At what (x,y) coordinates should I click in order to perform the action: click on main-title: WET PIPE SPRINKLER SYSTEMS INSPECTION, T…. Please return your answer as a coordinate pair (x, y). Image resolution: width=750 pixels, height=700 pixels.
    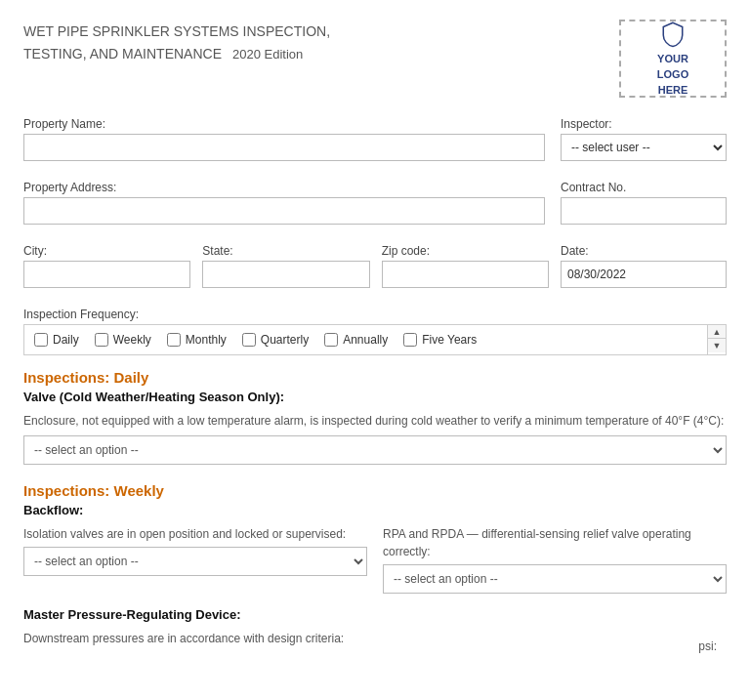
    Looking at the image, I should click on (177, 43).